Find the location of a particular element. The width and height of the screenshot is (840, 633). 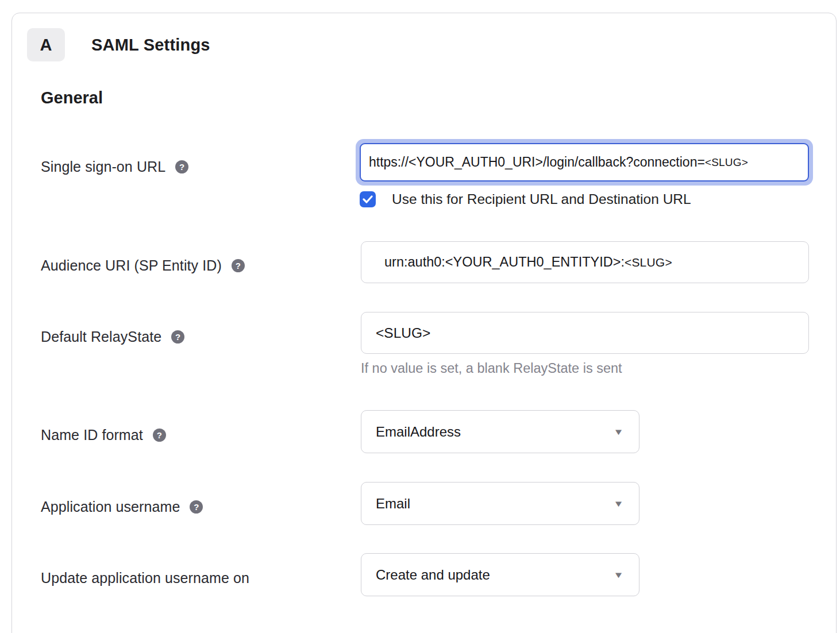

audience-uri-value-slug: <SLUG> is located at coordinates (648, 263).